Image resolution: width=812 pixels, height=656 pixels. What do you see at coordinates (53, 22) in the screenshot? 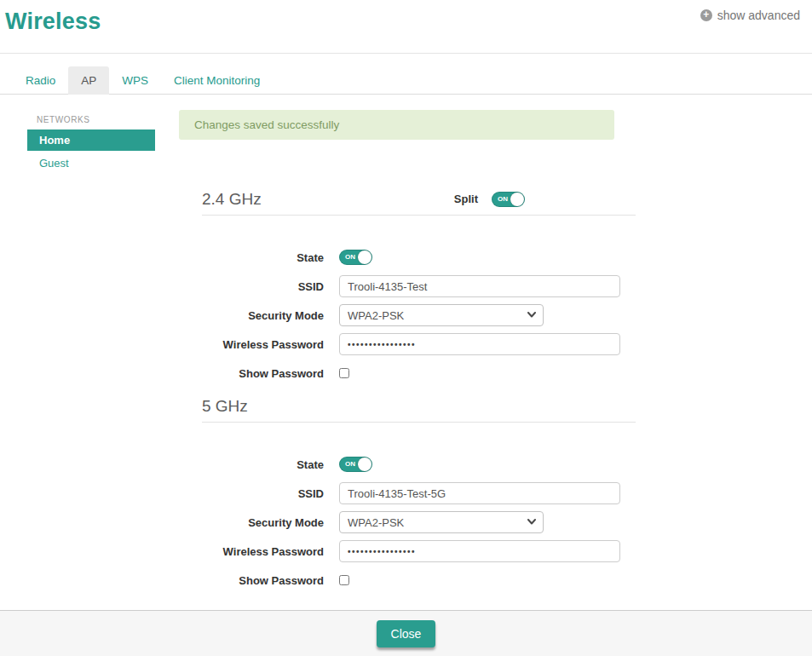
I see `page-title: Wireless` at bounding box center [53, 22].